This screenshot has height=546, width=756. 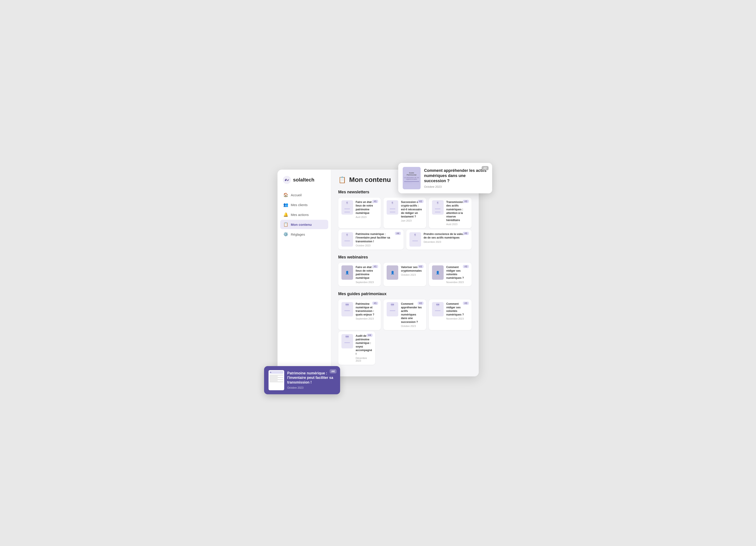 What do you see at coordinates (304, 183) in the screenshot?
I see `sidebar-logo: solaltech` at bounding box center [304, 183].